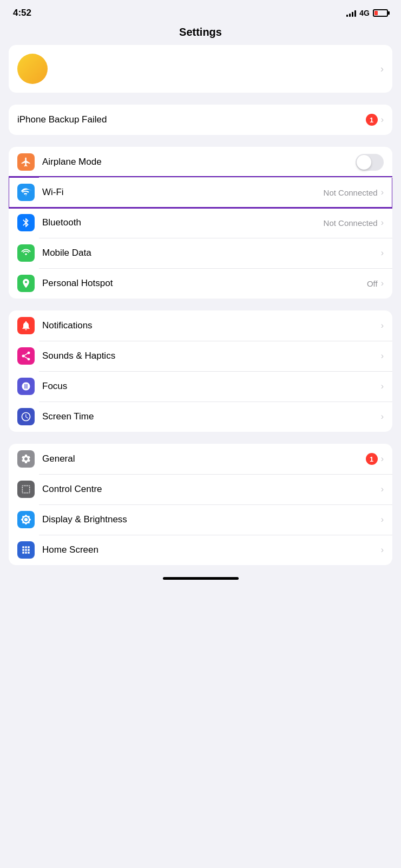 The height and width of the screenshot is (868, 401). What do you see at coordinates (351, 193) in the screenshot?
I see `wifi-value: Not Connected` at bounding box center [351, 193].